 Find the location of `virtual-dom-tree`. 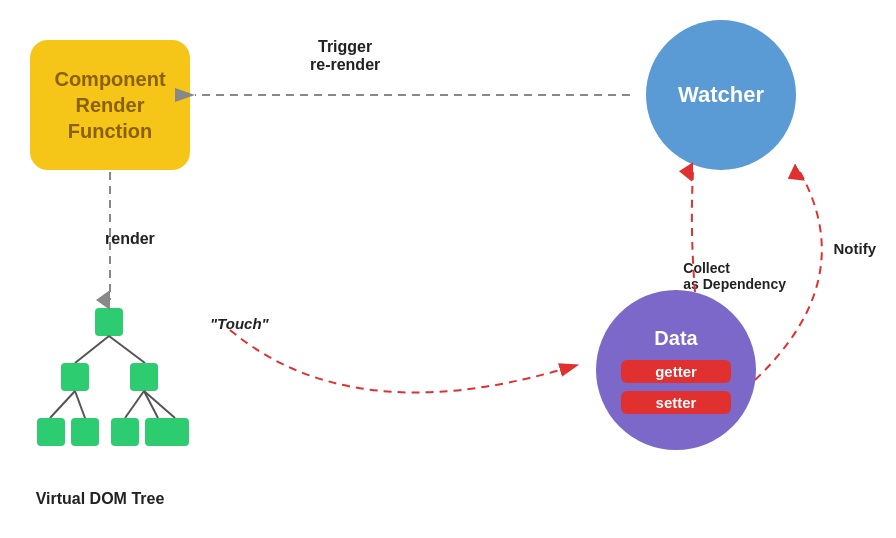

virtual-dom-tree is located at coordinates (110, 388).